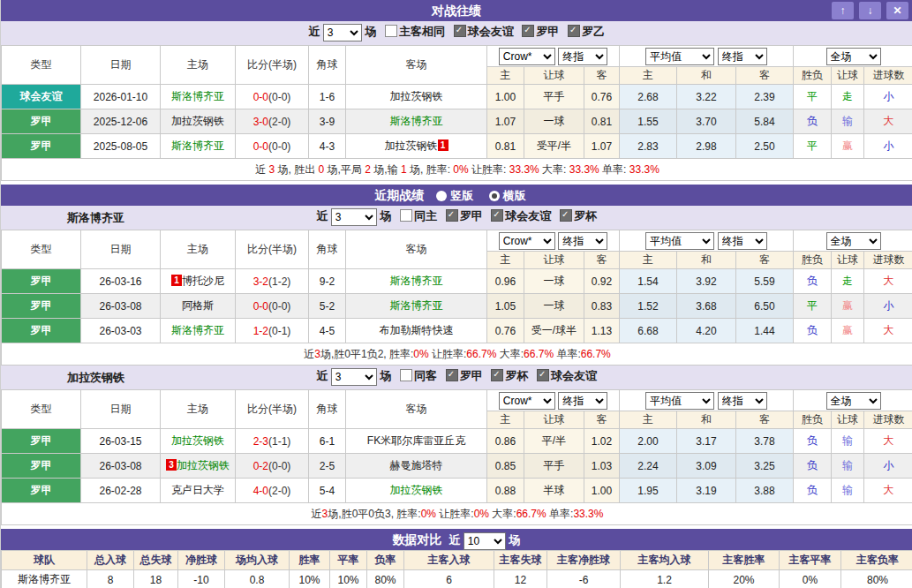  What do you see at coordinates (506, 282) in the screenshot?
I see `odds-home: 0.96` at bounding box center [506, 282].